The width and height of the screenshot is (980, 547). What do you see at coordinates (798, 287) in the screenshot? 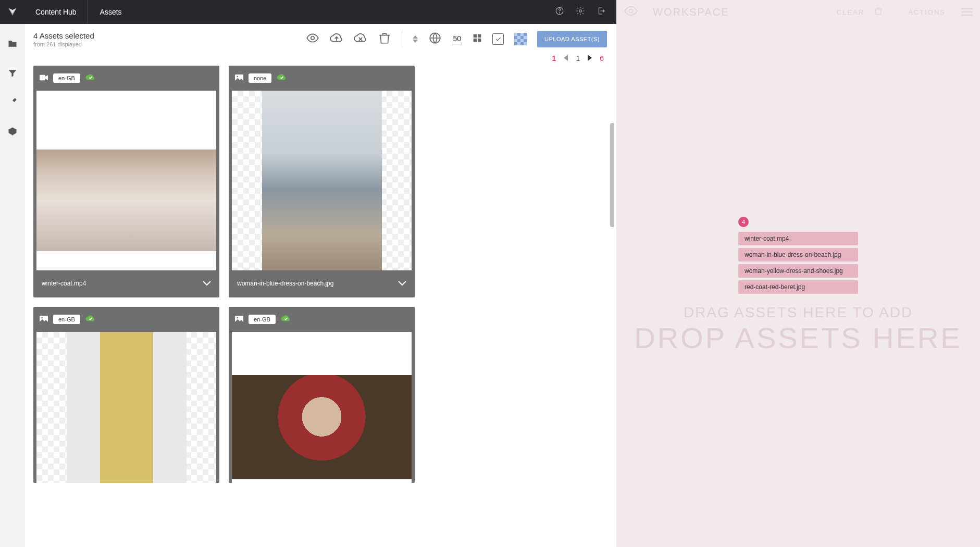
I see `workspace-chip: red-coat-red-beret.jpg` at bounding box center [798, 287].